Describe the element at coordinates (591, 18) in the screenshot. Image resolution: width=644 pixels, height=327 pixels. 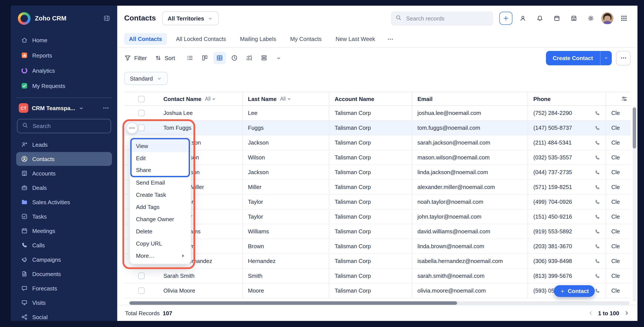
I see `settings-icon` at that location.